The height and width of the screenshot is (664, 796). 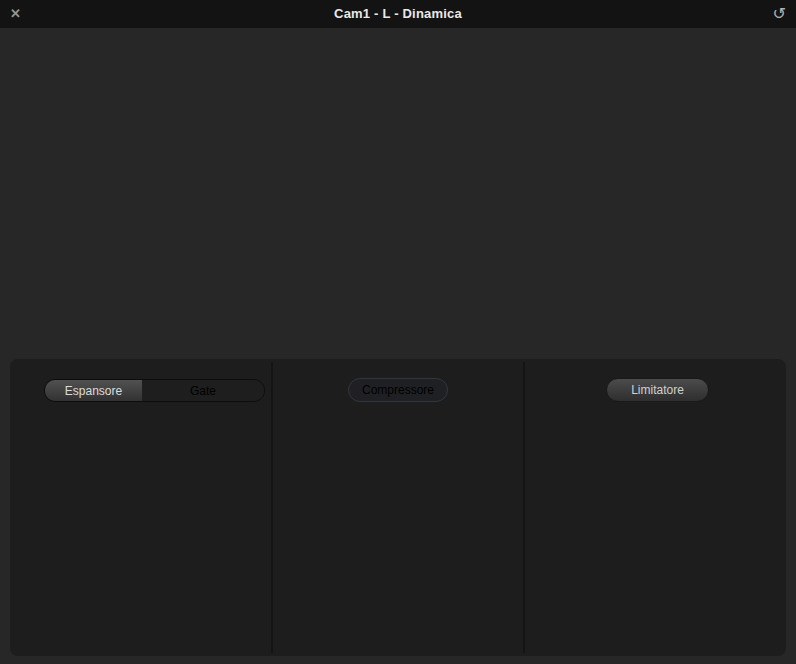 I want to click on gate-rapporto-knob, so click(x=228, y=476).